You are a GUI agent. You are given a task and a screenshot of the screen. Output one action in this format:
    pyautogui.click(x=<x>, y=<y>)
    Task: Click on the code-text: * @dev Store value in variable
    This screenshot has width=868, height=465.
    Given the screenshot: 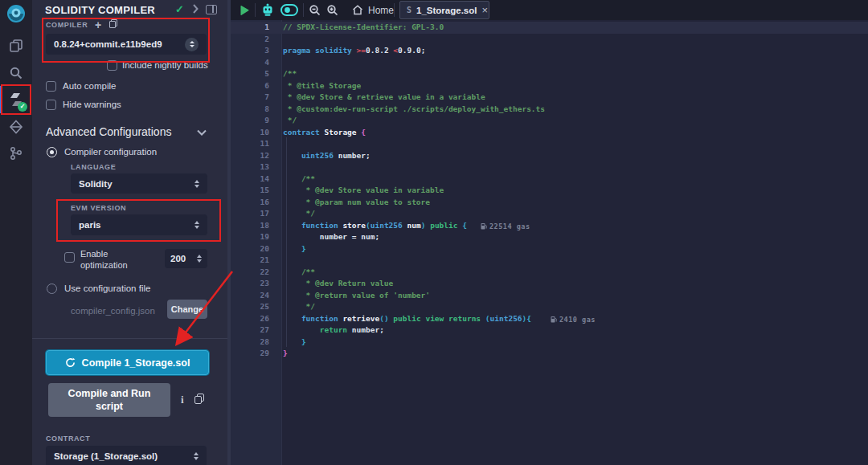 What is the action you would take?
    pyautogui.click(x=363, y=191)
    